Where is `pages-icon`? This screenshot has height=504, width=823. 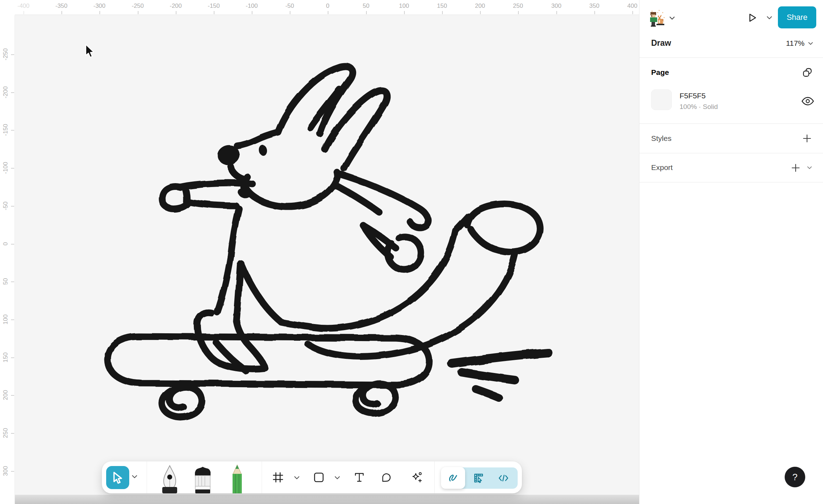
pages-icon is located at coordinates (807, 73).